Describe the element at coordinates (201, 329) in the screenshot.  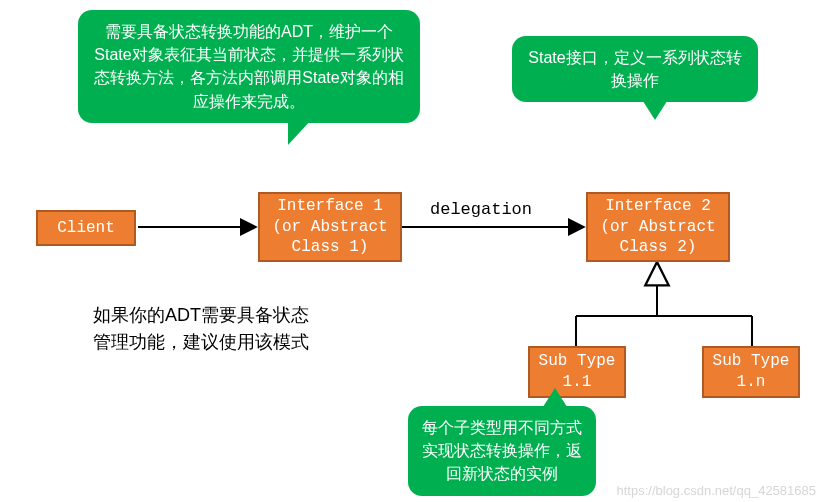
I see `note-usage: 如果你的ADT需要具备状态管理功能，建议使用该模式` at that location.